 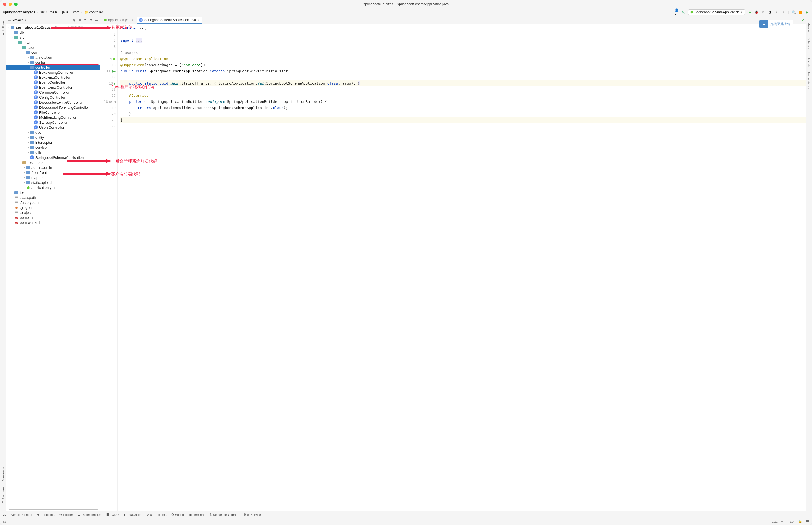 I want to click on tree-row: ›utils, so click(x=53, y=152).